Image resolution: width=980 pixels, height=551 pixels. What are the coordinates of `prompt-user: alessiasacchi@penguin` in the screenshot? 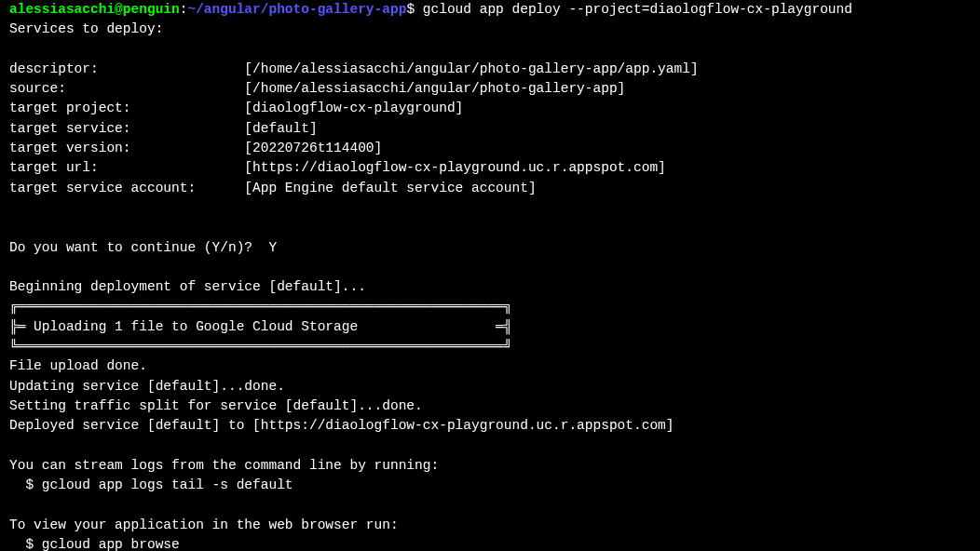 It's located at (95, 9).